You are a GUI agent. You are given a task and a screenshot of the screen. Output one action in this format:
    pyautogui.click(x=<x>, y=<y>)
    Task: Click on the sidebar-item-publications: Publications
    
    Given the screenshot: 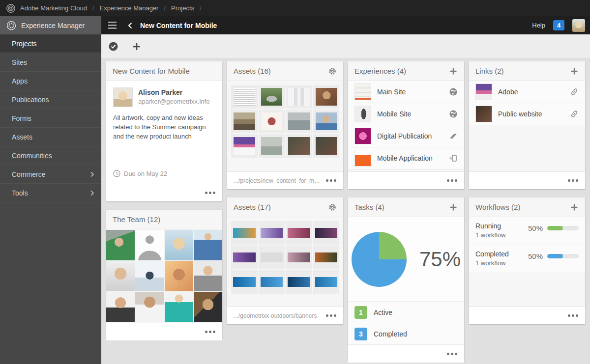 What is the action you would take?
    pyautogui.click(x=51, y=100)
    